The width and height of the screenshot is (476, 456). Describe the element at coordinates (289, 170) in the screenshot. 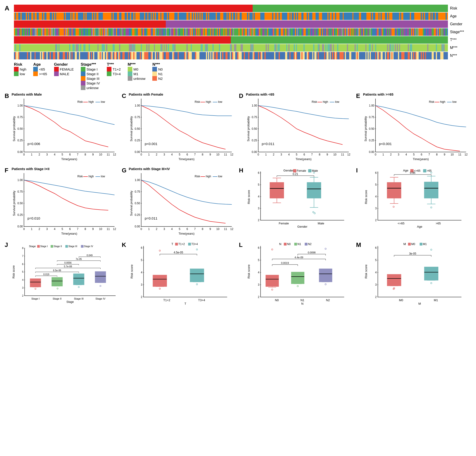

I see `svg-text: Gender` at that location.